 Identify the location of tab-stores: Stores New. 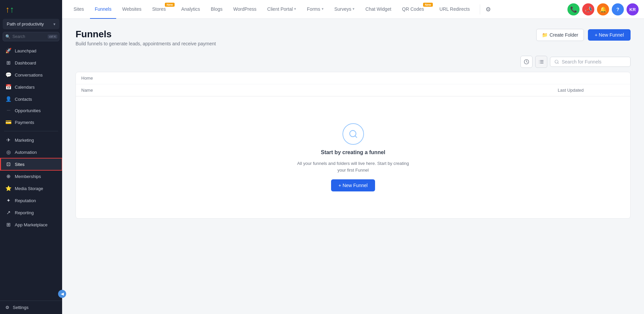
(161, 9).